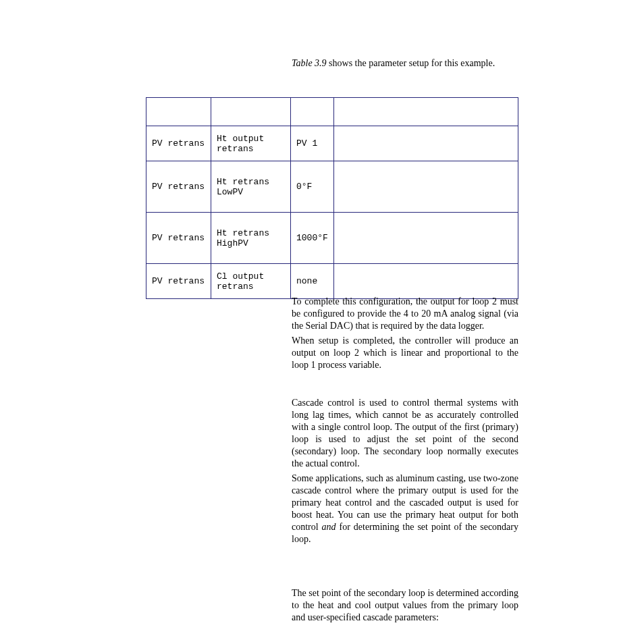  I want to click on paragraph: The set point of the secondary loop is d…, so click(405, 606).